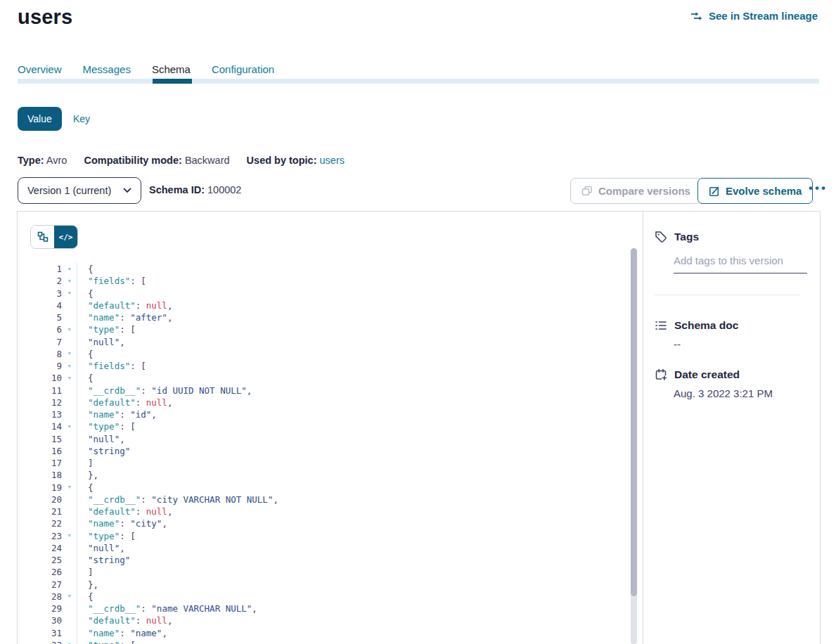  What do you see at coordinates (740, 394) in the screenshot?
I see `date-created-value: Aug. 3 2022 3:21 PM` at bounding box center [740, 394].